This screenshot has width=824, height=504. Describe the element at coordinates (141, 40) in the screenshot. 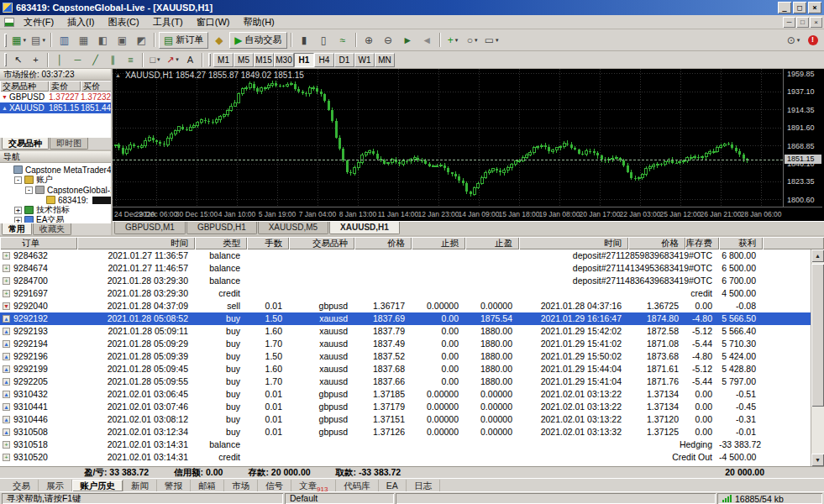

I see `strategy-tester-button: ◩` at that location.